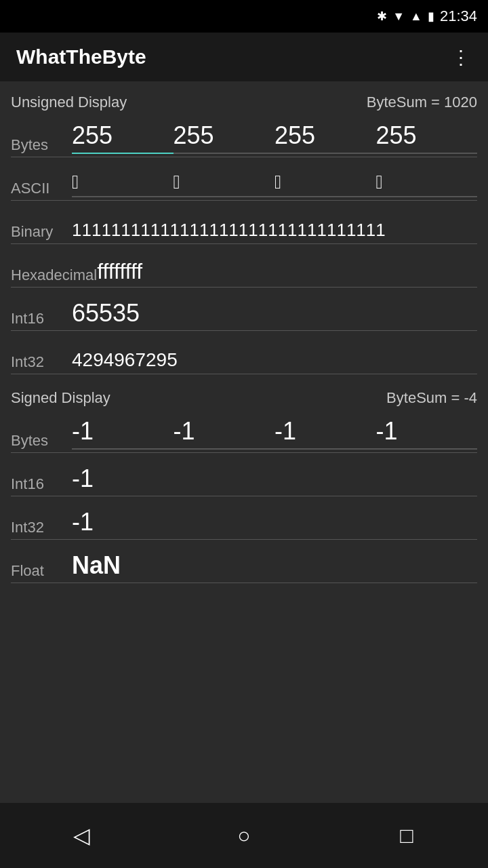 This screenshot has width=488, height=868. Describe the element at coordinates (325, 138) in the screenshot. I see `unsigned-byte-value-2: 255` at that location.